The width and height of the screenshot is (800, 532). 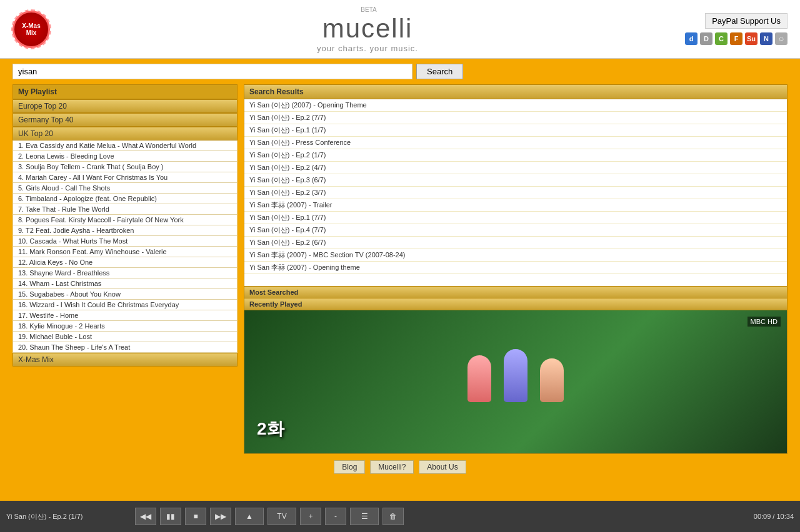 I want to click on result-item: Yi San (이산) - Ep.2 (4/7), so click(x=516, y=168).